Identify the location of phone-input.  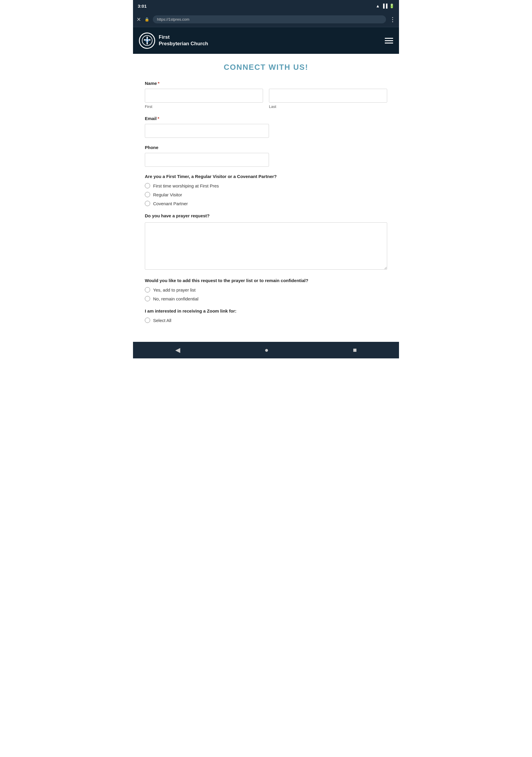
(207, 160).